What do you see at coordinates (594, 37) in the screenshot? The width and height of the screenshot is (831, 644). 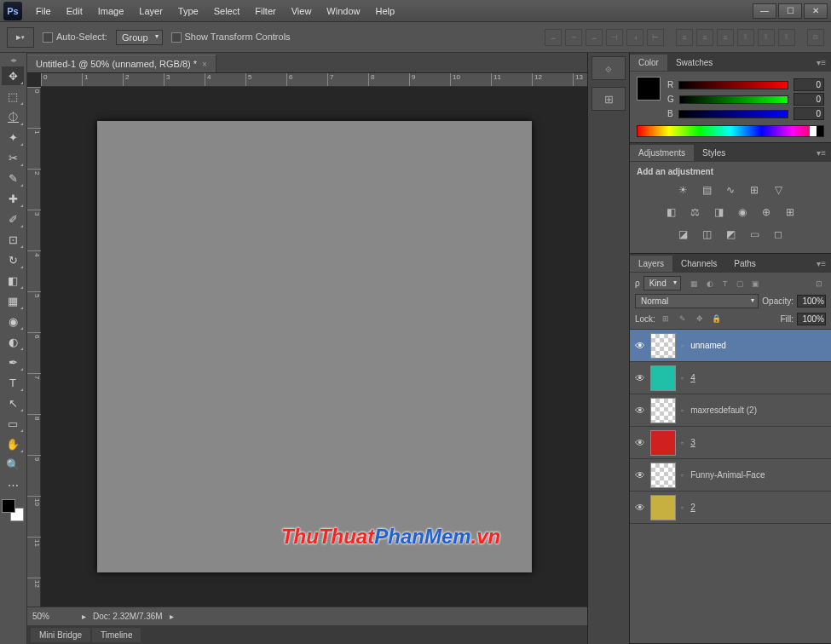 I see `align-bottom-icon: ⫠` at bounding box center [594, 37].